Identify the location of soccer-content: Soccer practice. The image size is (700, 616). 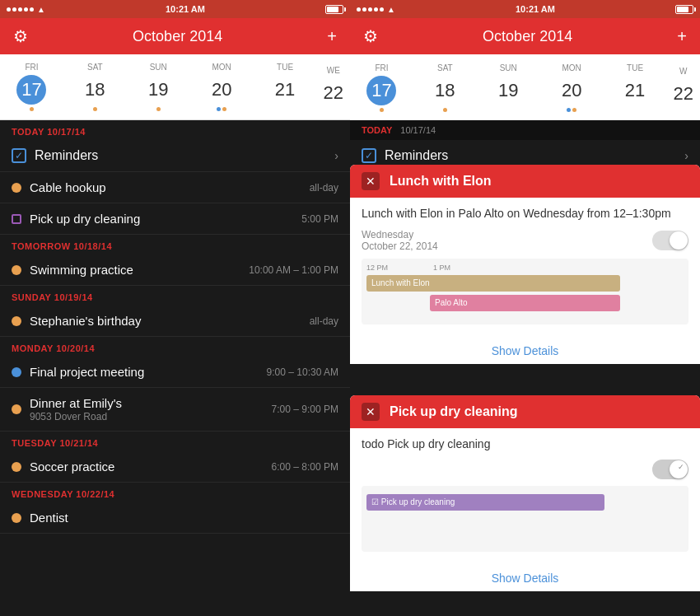
(151, 466).